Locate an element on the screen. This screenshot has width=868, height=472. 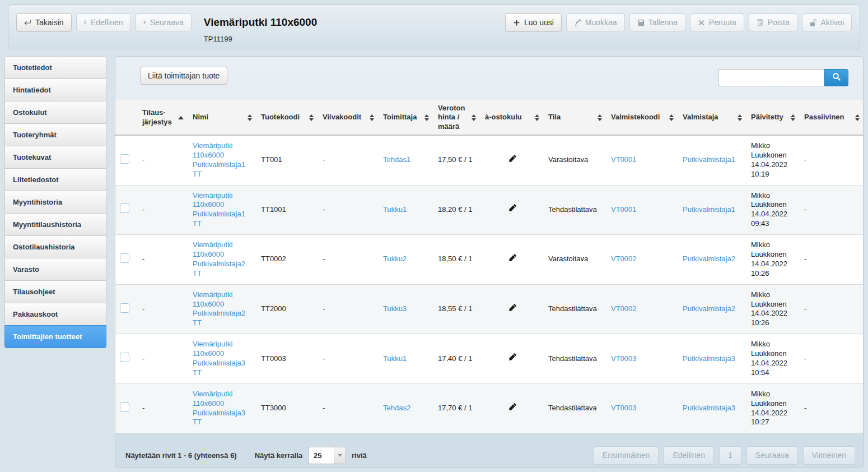
header-veroton-hinta: Veroton hinta / määrä is located at coordinates (457, 118).